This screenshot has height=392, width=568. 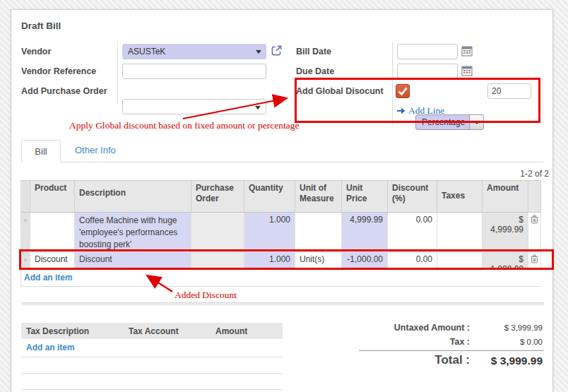 I want to click on added-discount-annotation: Added Discount, so click(x=206, y=295).